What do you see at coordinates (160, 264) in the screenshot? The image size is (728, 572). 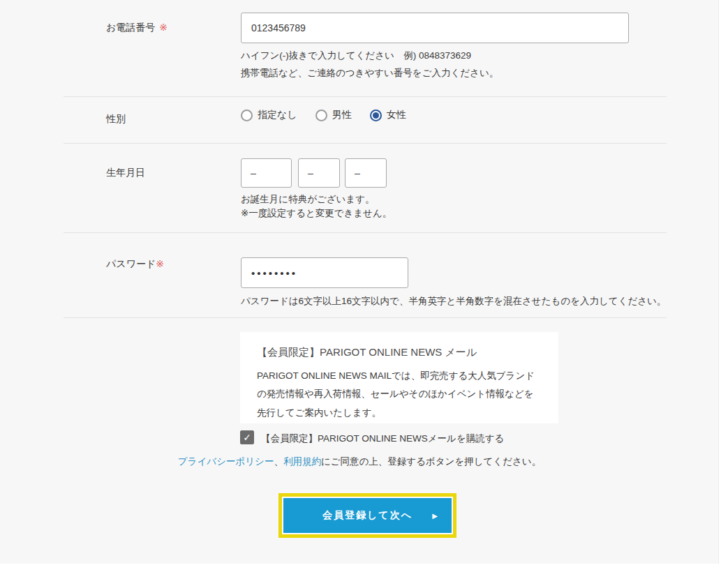 I see `password-required-mark: ※` at bounding box center [160, 264].